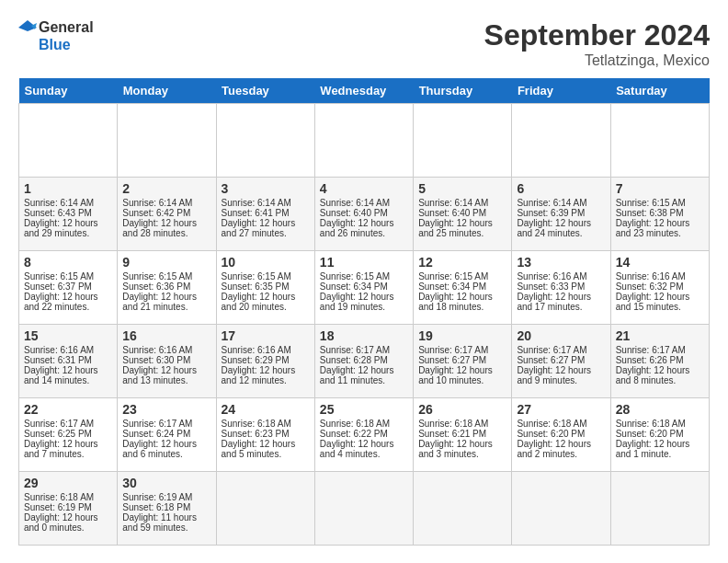 Image resolution: width=728 pixels, height=563 pixels. Describe the element at coordinates (68, 434) in the screenshot. I see `day-info-line: Sunset: 6:25 PM` at that location.